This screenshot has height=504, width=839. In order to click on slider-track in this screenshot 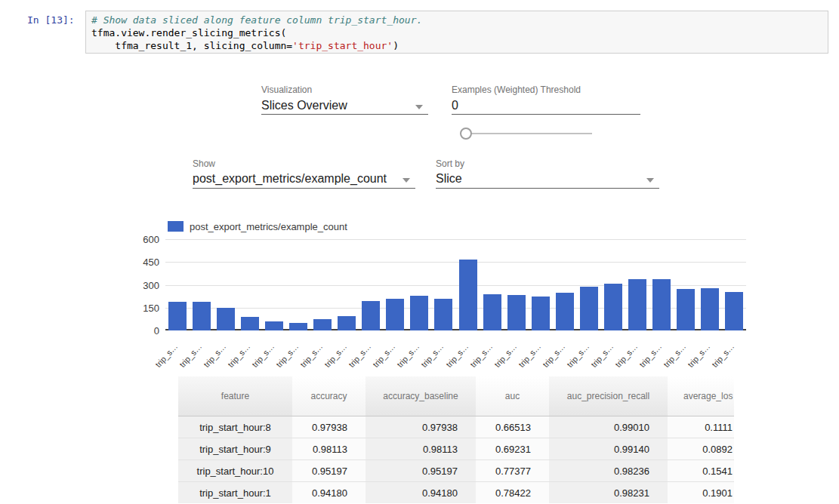, I will do `click(531, 134)`.